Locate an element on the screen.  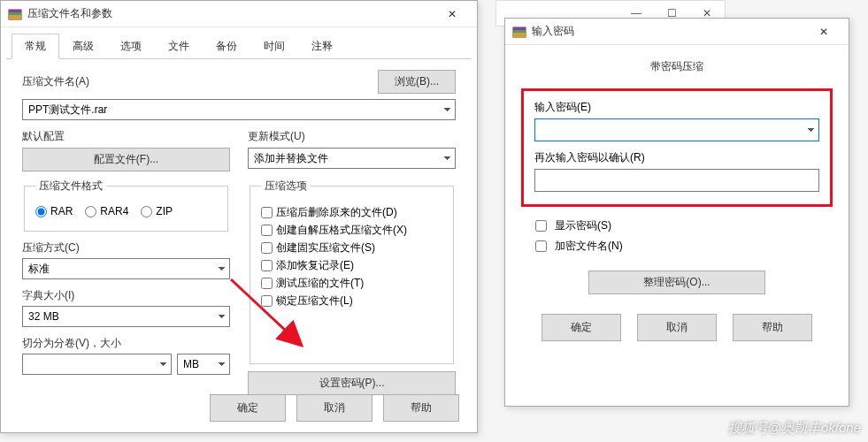
password-close-button: ✕ is located at coordinates (824, 32).